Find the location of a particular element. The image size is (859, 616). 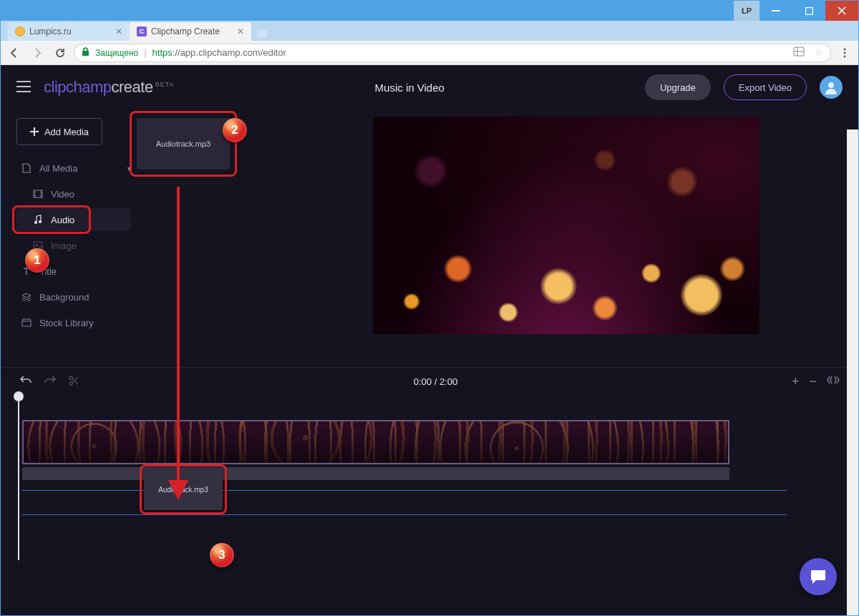

window-close-button is located at coordinates (842, 11).